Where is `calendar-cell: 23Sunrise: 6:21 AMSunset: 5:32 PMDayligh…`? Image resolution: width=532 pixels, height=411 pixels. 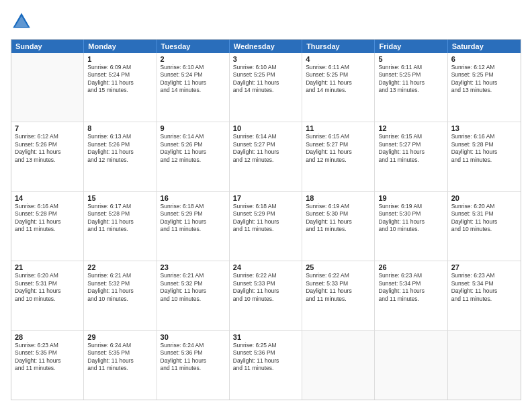
calendar-cell: 23Sunrise: 6:21 AMSunset: 5:32 PMDayligh… is located at coordinates (193, 295).